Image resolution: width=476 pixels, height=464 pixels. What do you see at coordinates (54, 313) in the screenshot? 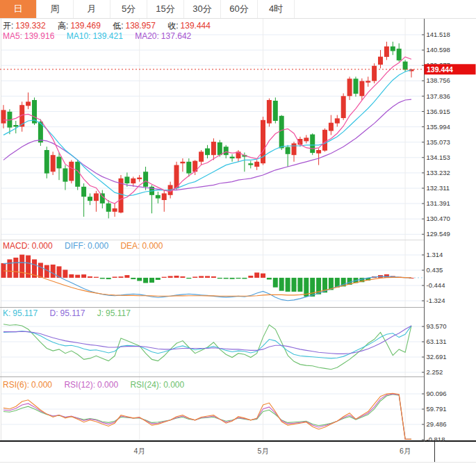
I see `d-label: D:` at bounding box center [54, 313].